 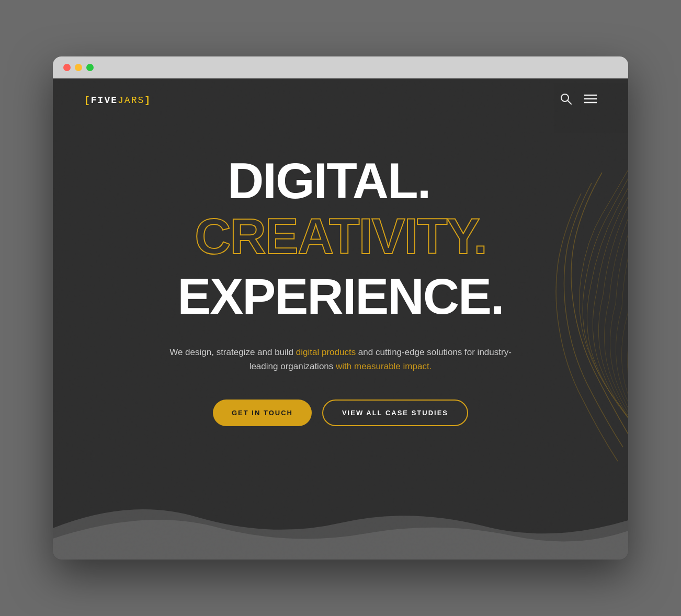 What do you see at coordinates (340, 528) in the screenshot?
I see `bottom-wave` at bounding box center [340, 528].